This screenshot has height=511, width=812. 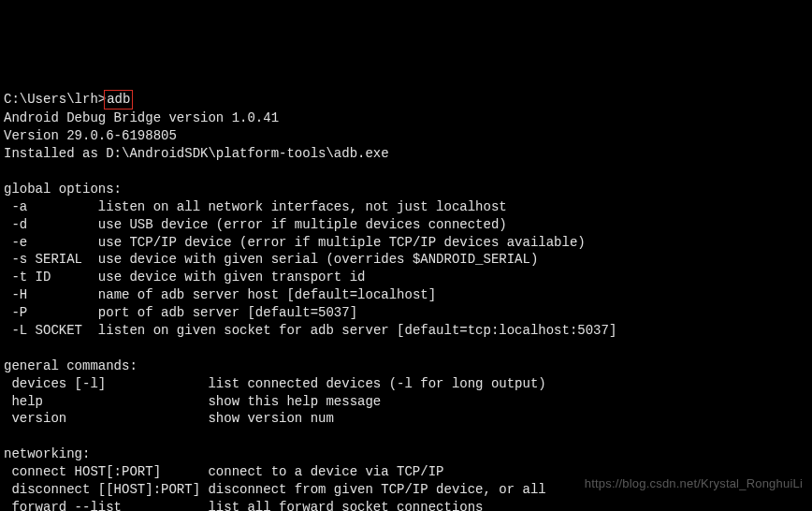 What do you see at coordinates (71, 366) in the screenshot?
I see `general-commands-header: general commands:` at bounding box center [71, 366].